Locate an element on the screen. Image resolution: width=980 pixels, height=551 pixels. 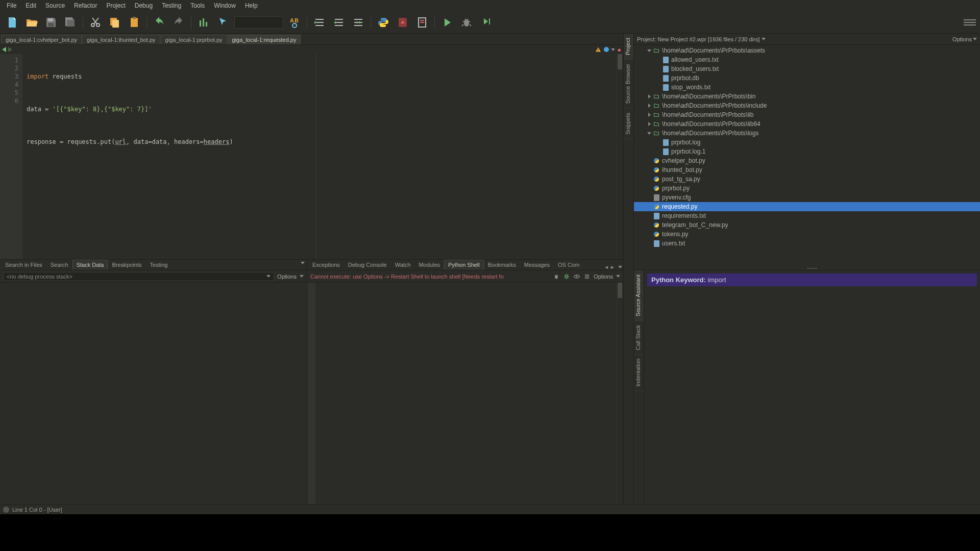
tree-node: prprbot.db is located at coordinates (807, 78).